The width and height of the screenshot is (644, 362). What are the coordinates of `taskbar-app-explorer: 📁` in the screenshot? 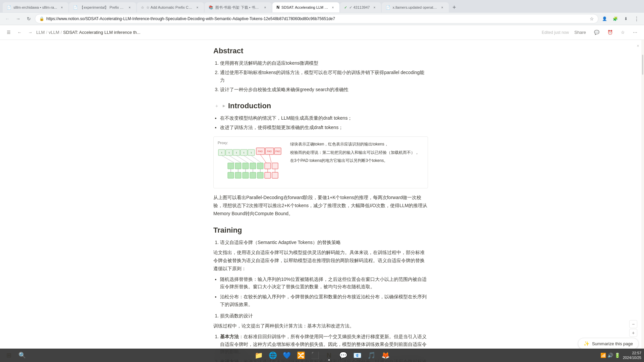 It's located at (259, 355).